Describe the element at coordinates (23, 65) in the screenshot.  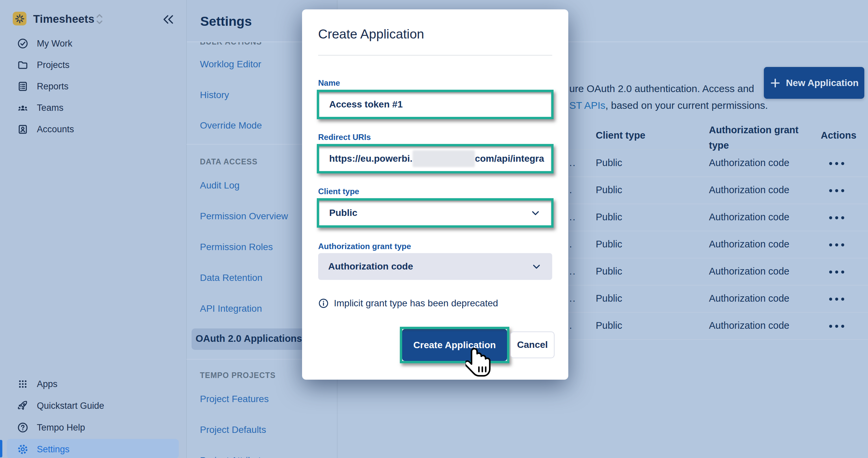
I see `folder-icon` at that location.